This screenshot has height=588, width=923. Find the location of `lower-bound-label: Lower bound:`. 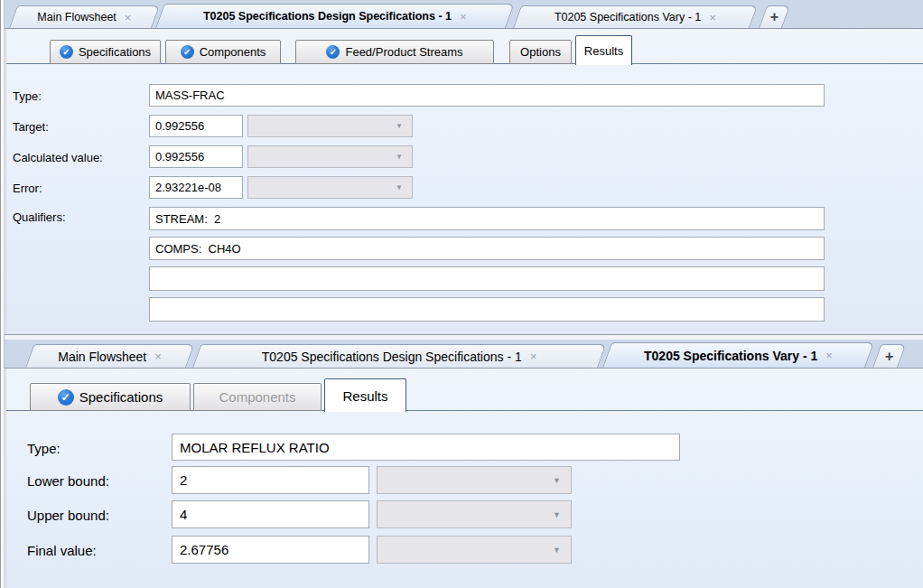

lower-bound-label: Lower bound: is located at coordinates (69, 481).